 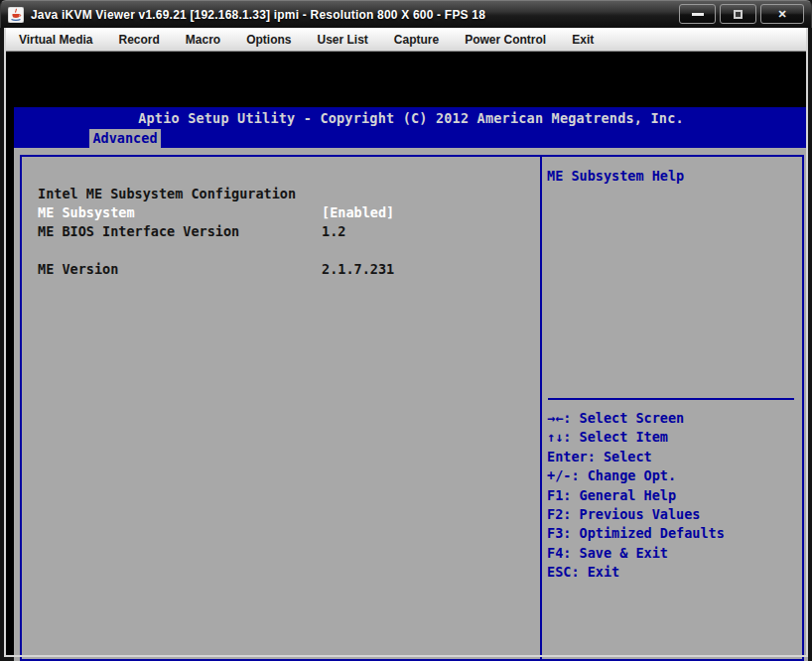 I want to click on setting-row-me-version: ME Version 2.1.7.231, so click(x=289, y=270).